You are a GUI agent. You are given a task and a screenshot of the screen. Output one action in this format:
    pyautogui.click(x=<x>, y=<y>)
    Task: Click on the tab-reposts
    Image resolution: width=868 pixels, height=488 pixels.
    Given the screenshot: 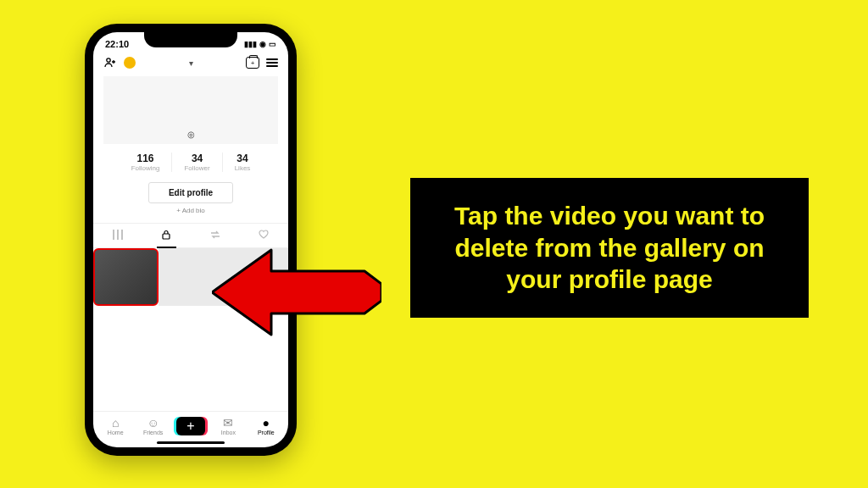 What is the action you would take?
    pyautogui.click(x=215, y=236)
    